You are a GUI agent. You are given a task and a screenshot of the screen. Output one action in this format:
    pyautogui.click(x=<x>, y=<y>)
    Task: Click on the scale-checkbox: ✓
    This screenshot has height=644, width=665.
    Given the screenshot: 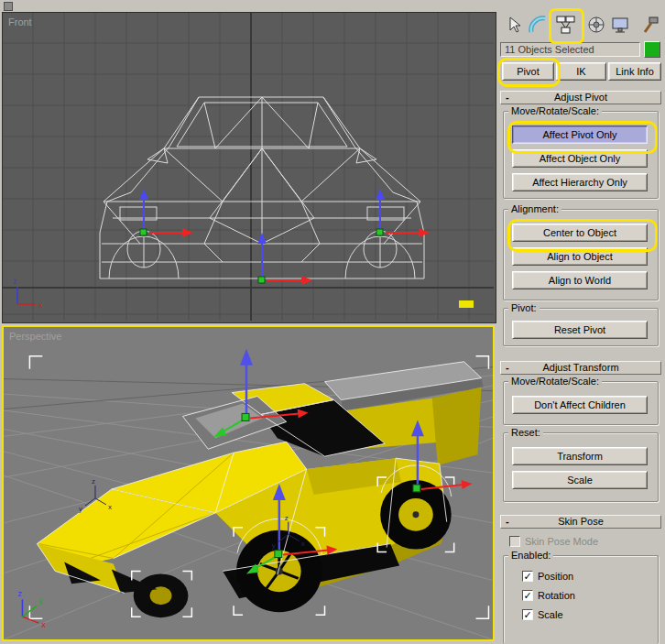 What is the action you would take?
    pyautogui.click(x=528, y=615)
    